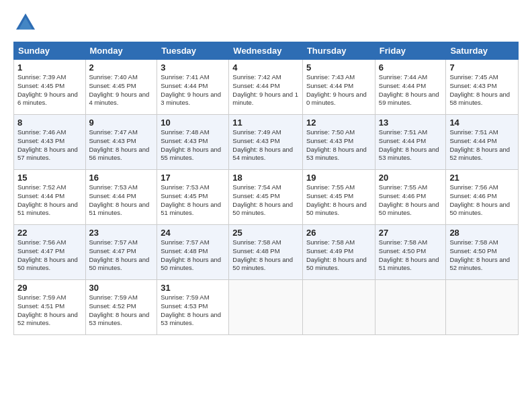  Describe the element at coordinates (193, 253) in the screenshot. I see `calendar-cell: 24 Sunrise: 7:57 AMSunset: 4:48 PMDaylig…` at that location.